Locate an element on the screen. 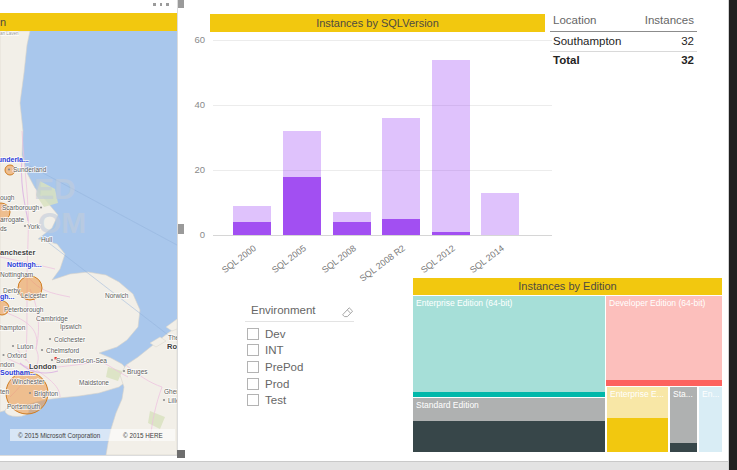  x-tick-label: SQL 2000 is located at coordinates (231, 265).